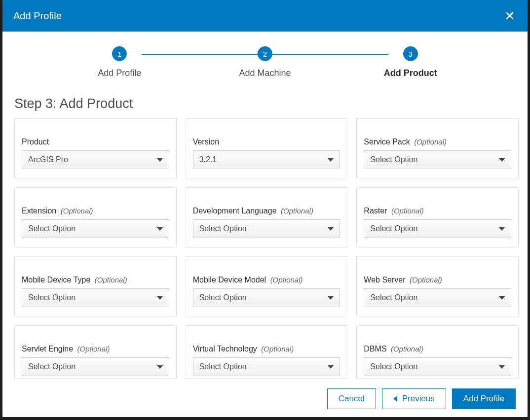 This screenshot has height=420, width=530. I want to click on select-mobile-type-value: Select Option, so click(52, 298).